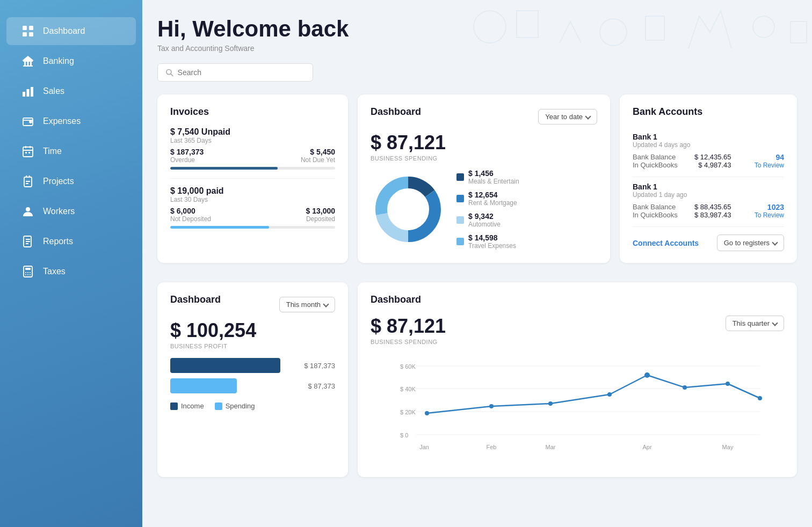  I want to click on sidebar-label-sales: Sales, so click(54, 91).